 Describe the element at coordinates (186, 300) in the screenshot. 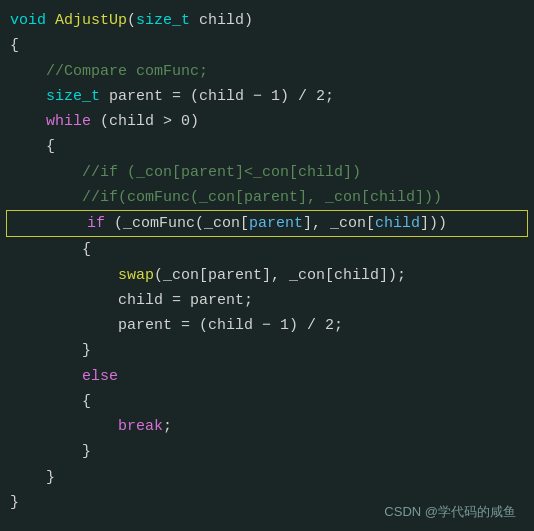

I see `token: child = parent;` at that location.